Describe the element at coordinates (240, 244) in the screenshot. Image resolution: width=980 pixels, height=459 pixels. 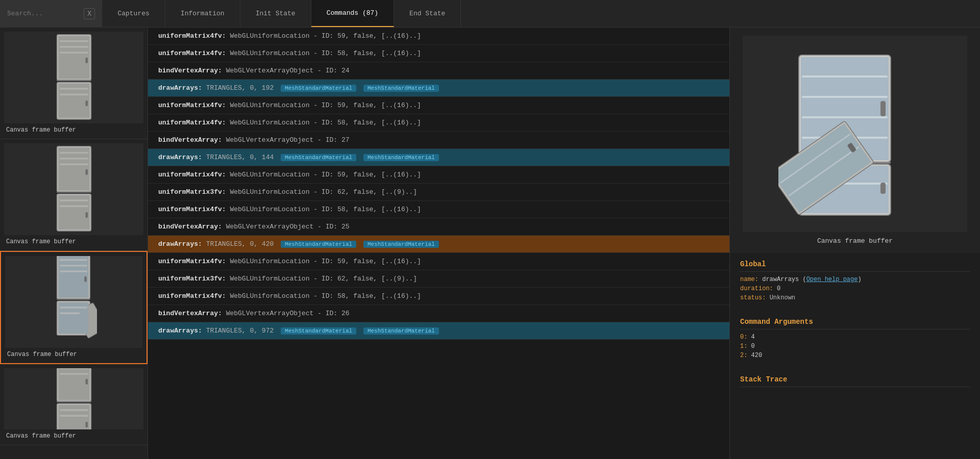
I see `cmd-val: TRIANGLES, 0, 420` at that location.